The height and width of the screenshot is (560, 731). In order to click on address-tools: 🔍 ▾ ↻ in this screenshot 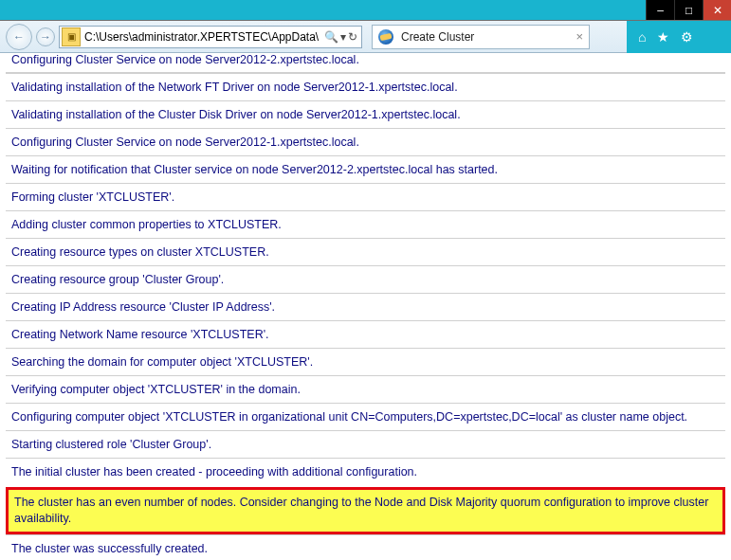, I will do `click(341, 37)`.